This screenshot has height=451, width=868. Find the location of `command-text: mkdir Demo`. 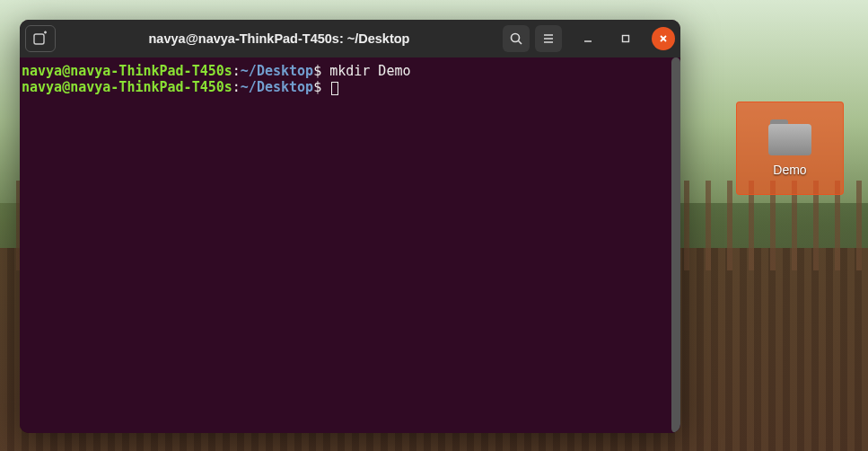

command-text: mkdir Demo is located at coordinates (370, 71).